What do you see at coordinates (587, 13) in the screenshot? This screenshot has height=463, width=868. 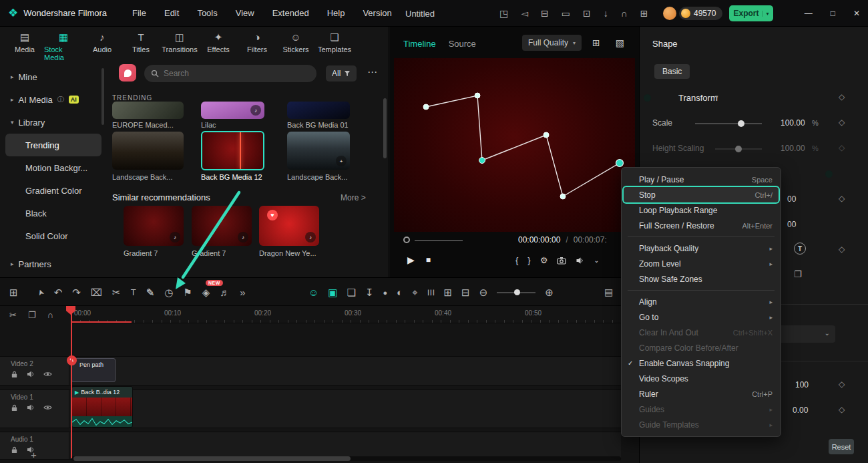 I see `save-icon: ⊡` at bounding box center [587, 13].